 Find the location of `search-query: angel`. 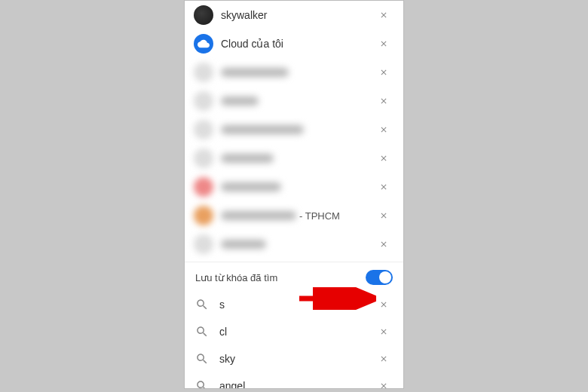

search-query: angel is located at coordinates (298, 384).